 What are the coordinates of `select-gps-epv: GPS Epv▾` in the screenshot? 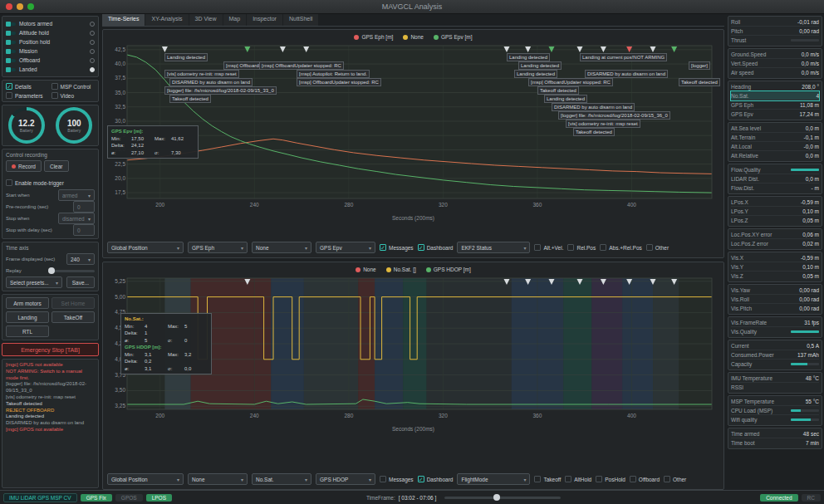 It's located at (346, 247).